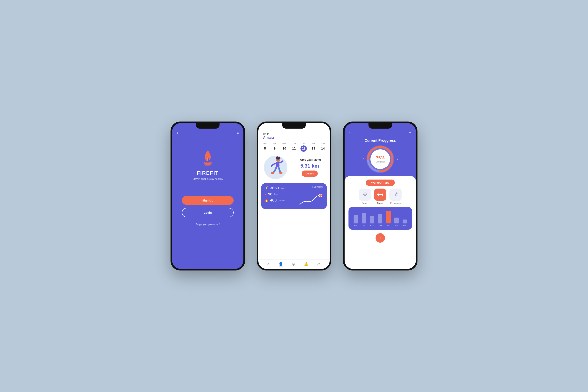 The image size is (588, 392). What do you see at coordinates (396, 203) in the screenshot?
I see `endurance-label: Endurance` at bounding box center [396, 203].